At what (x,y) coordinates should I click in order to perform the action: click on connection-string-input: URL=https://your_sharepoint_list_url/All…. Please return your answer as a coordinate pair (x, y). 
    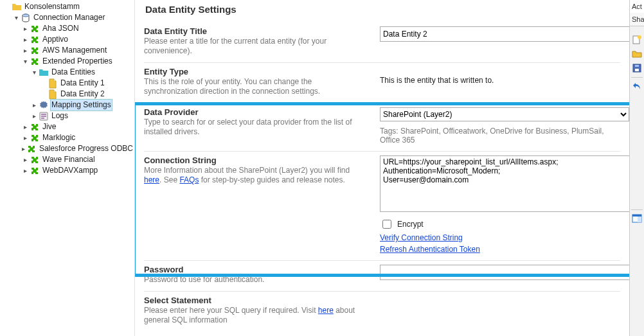
    Looking at the image, I should click on (505, 184).